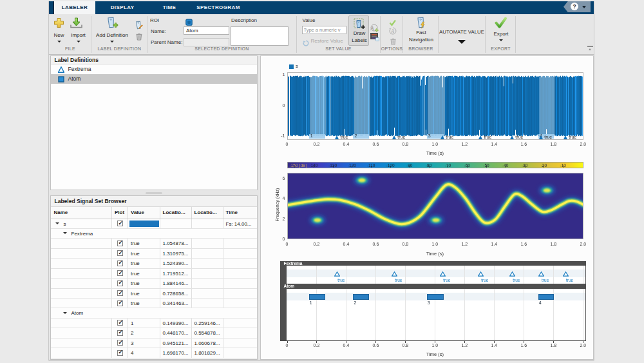  I want to click on edit-definition-icon, so click(139, 26).